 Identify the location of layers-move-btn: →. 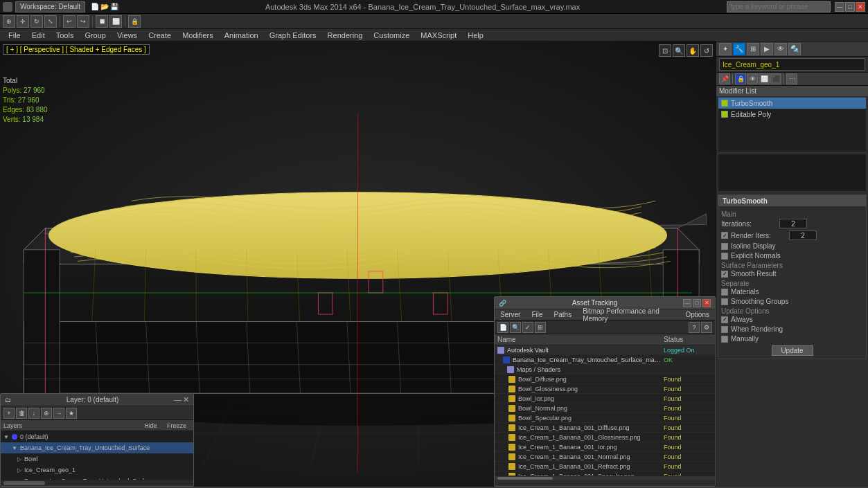
(59, 413).